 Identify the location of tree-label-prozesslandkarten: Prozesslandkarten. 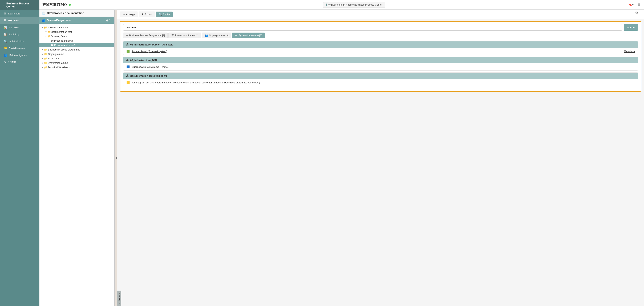
(58, 28).